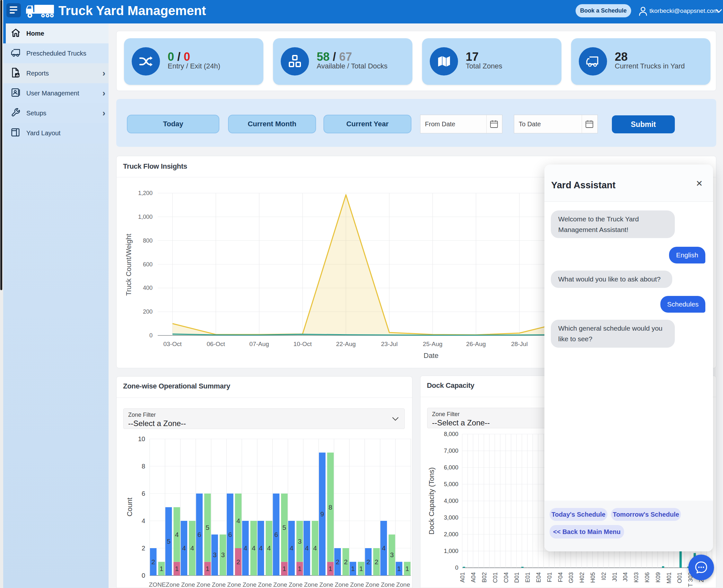 The height and width of the screenshot is (588, 723). Describe the element at coordinates (346, 344) in the screenshot. I see `svg-text: 22-Aug` at that location.